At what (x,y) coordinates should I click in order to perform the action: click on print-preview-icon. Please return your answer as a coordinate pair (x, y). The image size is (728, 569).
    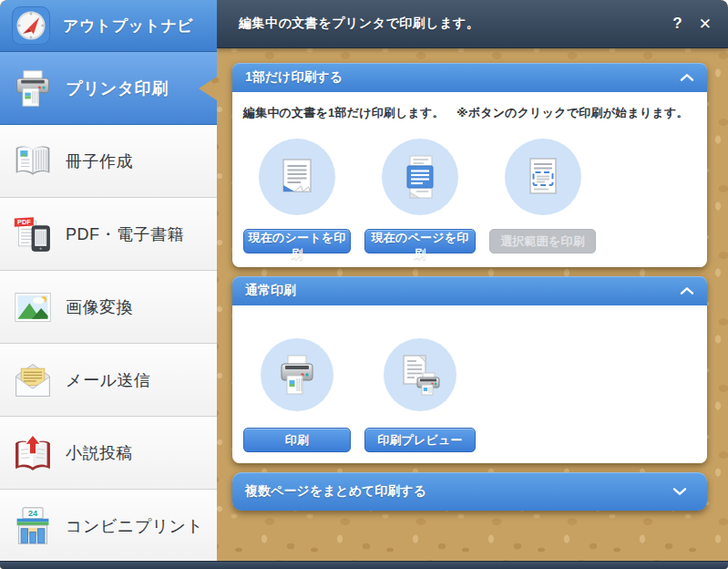
    Looking at the image, I should click on (420, 375).